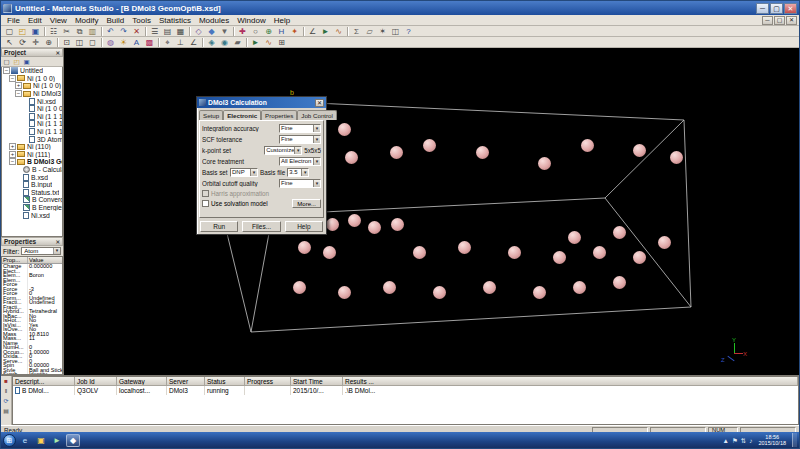 The image size is (800, 449). I want to click on adjust-hydrogen-icon: H, so click(282, 32).